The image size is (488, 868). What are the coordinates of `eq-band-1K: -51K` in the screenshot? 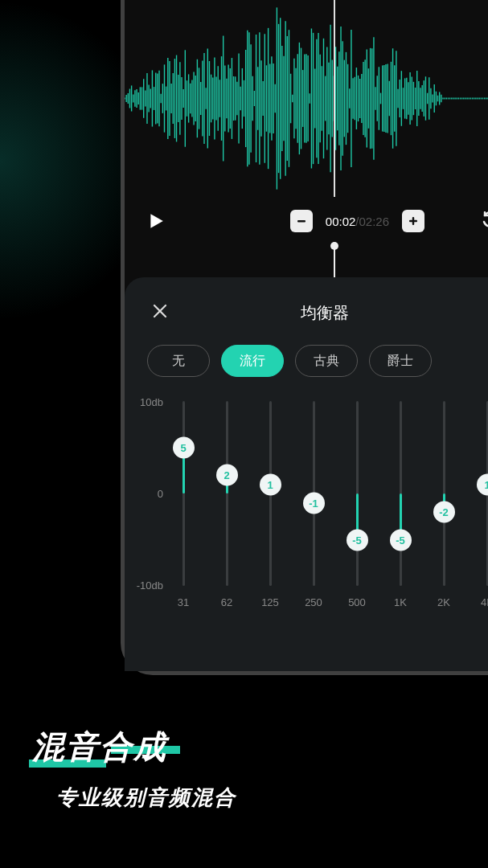 It's located at (400, 495).